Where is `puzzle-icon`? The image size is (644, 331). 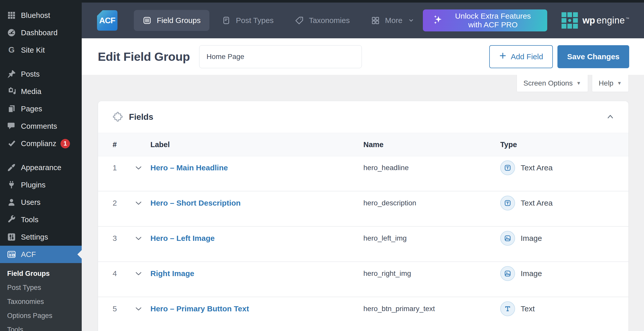 puzzle-icon is located at coordinates (118, 117).